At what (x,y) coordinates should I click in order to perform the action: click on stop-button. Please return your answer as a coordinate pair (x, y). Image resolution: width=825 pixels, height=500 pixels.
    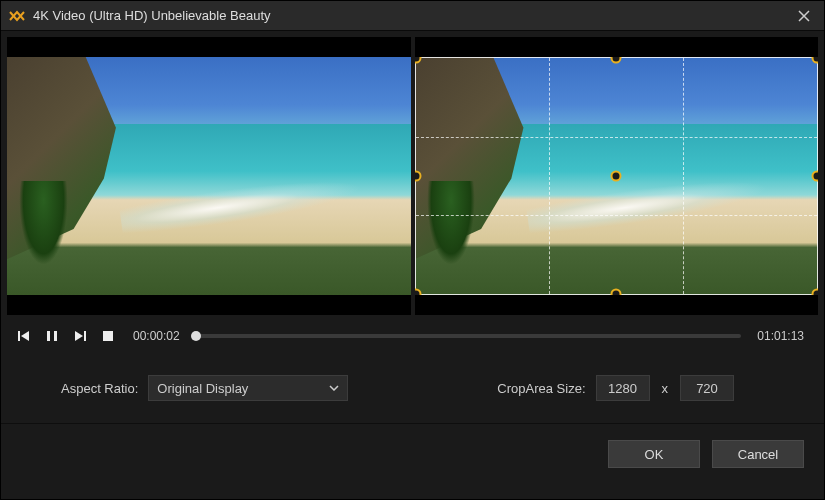
    Looking at the image, I should click on (108, 336).